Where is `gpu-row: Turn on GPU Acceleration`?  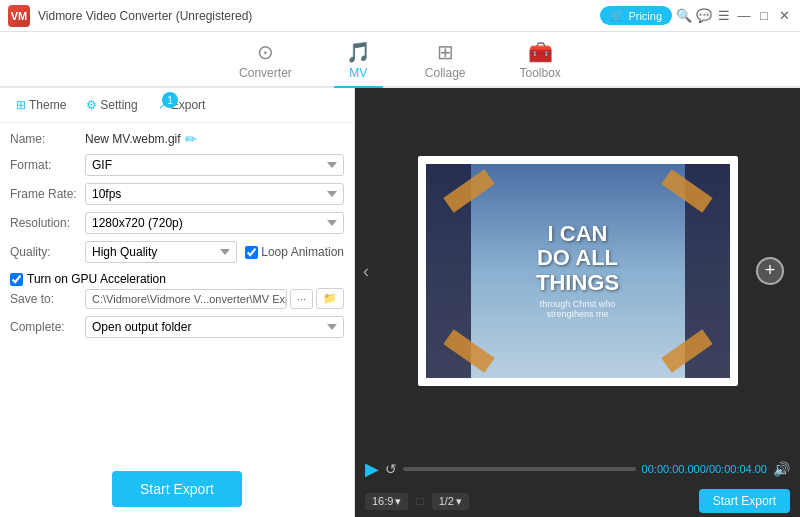 gpu-row: Turn on GPU Acceleration is located at coordinates (177, 279).